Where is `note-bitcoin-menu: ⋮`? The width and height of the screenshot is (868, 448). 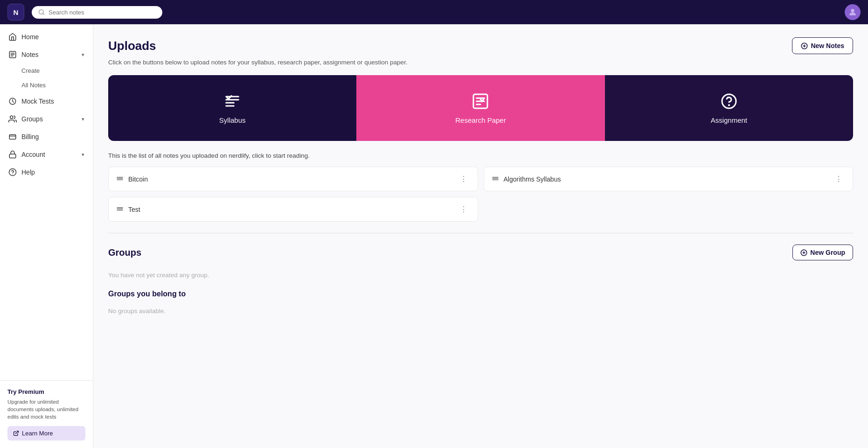 note-bitcoin-menu: ⋮ is located at coordinates (464, 179).